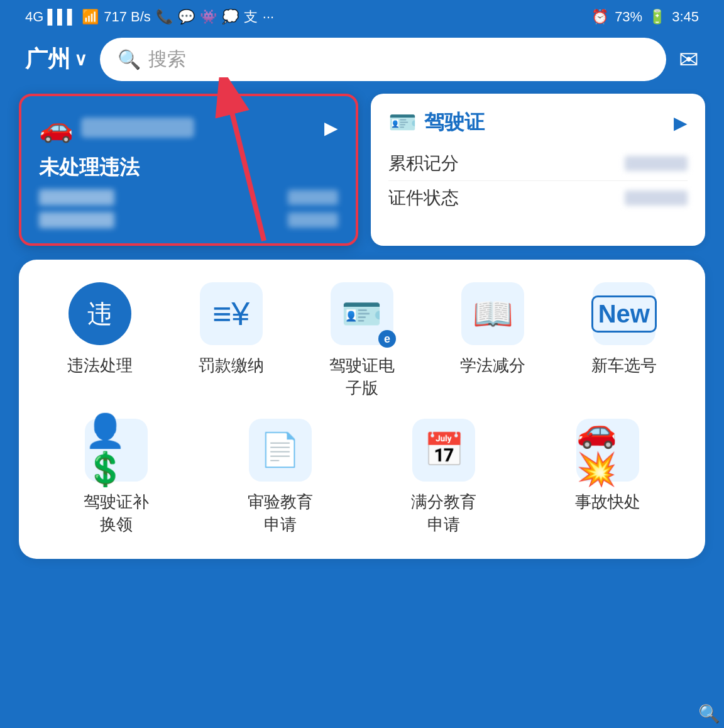 The height and width of the screenshot is (728, 724). I want to click on wechat-icon: 💬, so click(186, 17).